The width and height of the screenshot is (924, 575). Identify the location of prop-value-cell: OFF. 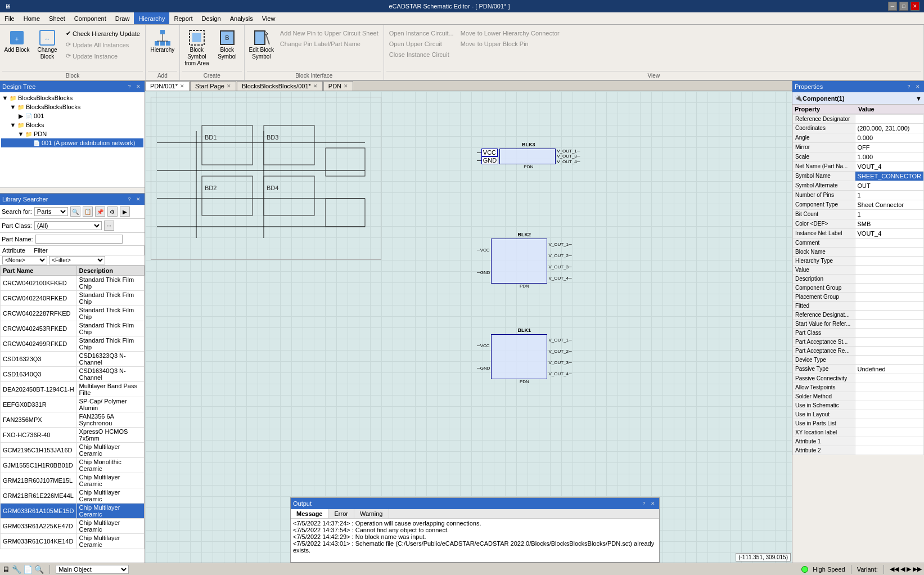
(889, 147).